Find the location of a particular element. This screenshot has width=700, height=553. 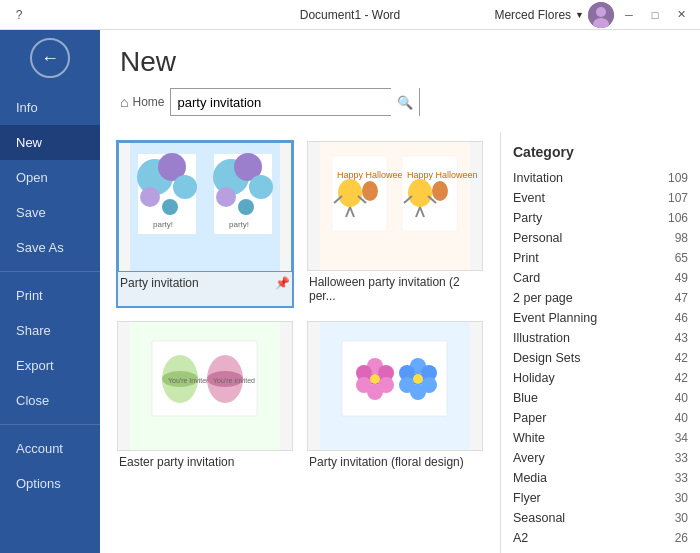

category-name: White is located at coordinates (529, 438).